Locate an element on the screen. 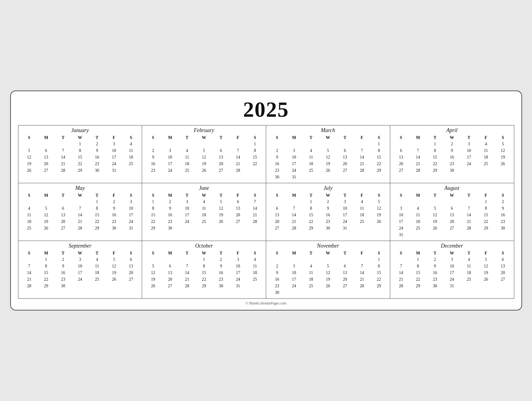  calendar-day: 1 is located at coordinates (418, 260).